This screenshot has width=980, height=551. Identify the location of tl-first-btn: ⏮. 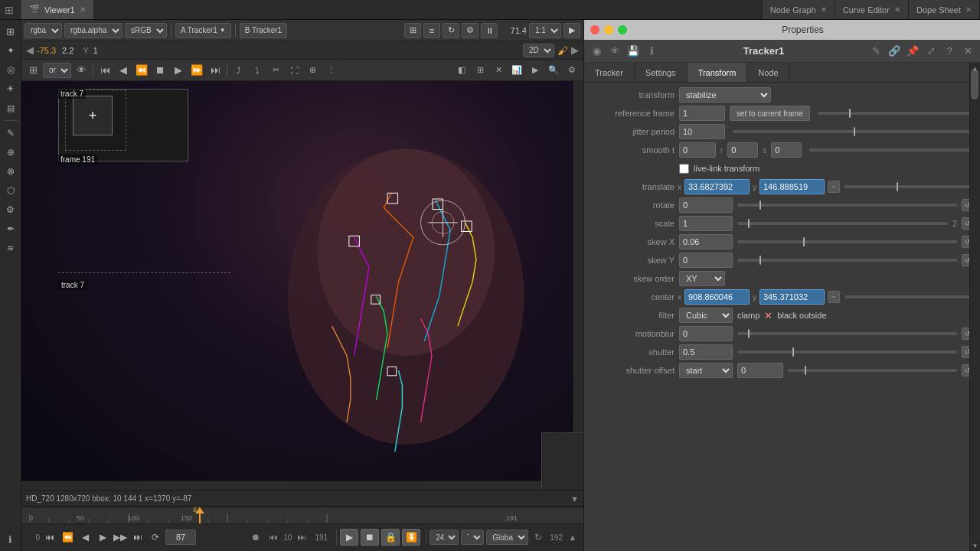
(50, 537).